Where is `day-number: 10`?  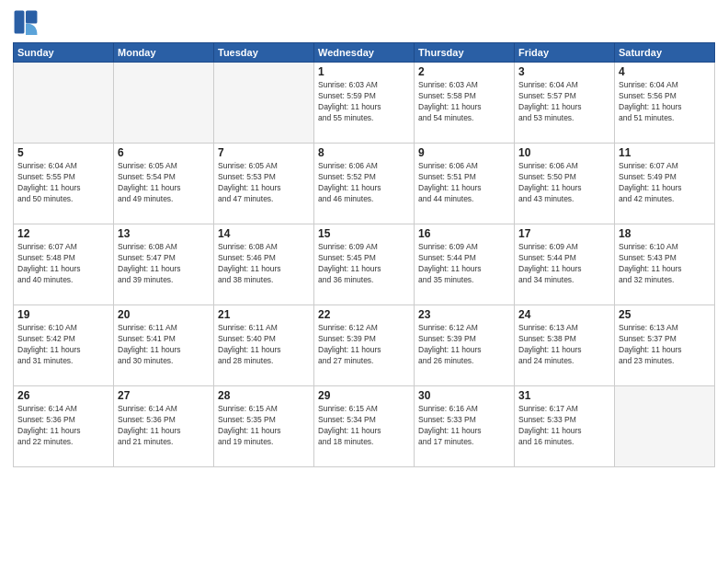
day-number: 10 is located at coordinates (564, 153).